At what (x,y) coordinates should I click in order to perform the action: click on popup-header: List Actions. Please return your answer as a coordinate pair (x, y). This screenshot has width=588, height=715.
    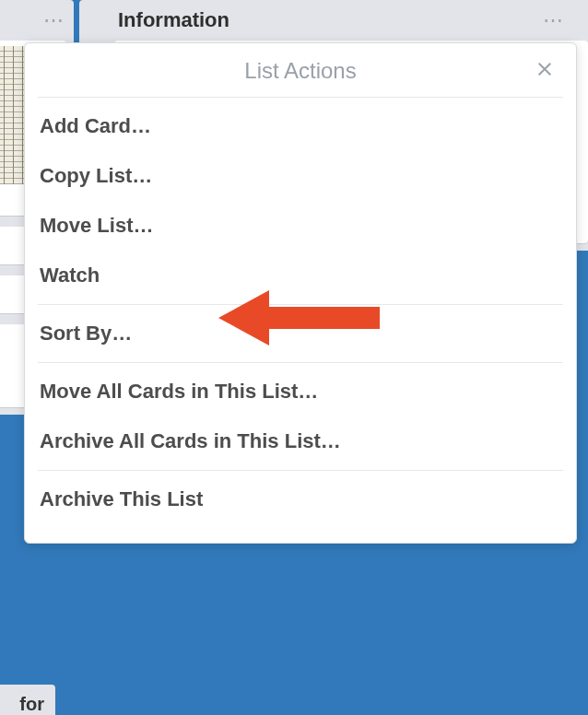
    Looking at the image, I should click on (300, 70).